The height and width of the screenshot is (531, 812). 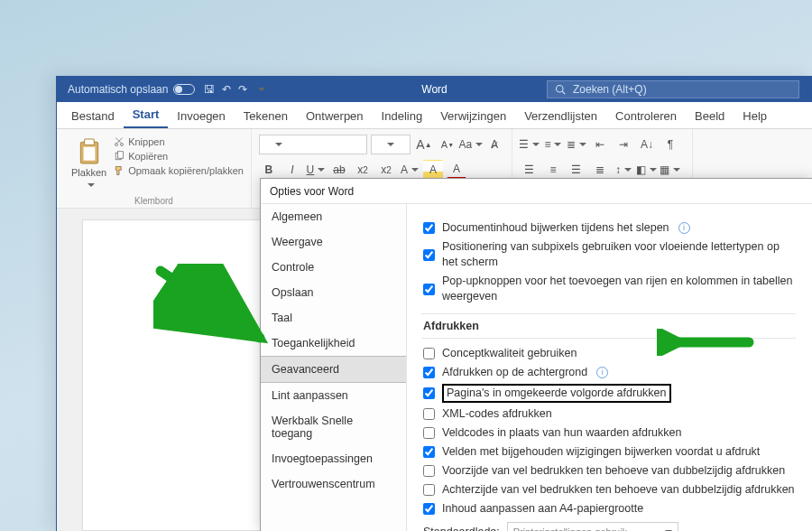 What do you see at coordinates (313, 144) in the screenshot?
I see `font-family-combo` at bounding box center [313, 144].